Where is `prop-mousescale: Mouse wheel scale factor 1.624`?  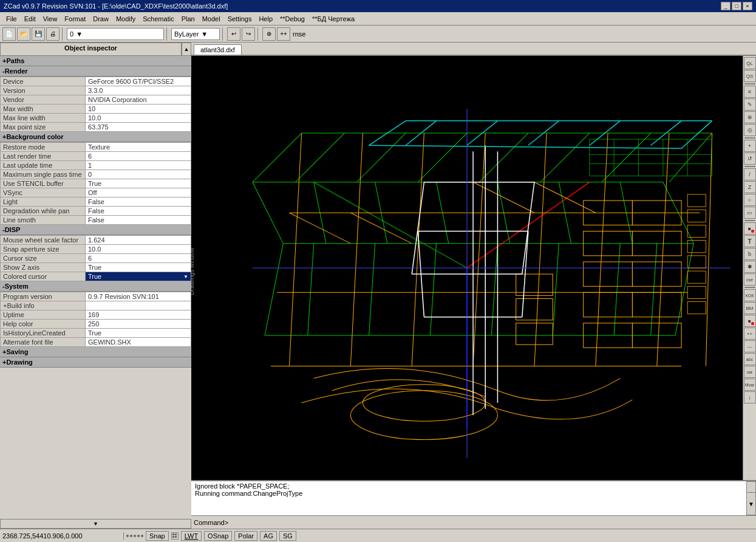 prop-mousescale: Mouse wheel scale factor 1.624 is located at coordinates (96, 241).